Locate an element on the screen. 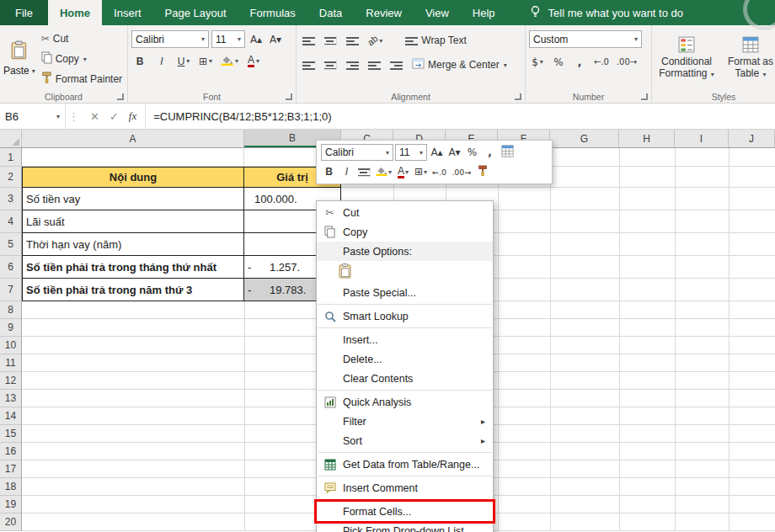 This screenshot has width=775, height=532. format-as-table-button: Format as Table ▾ is located at coordinates (747, 58).